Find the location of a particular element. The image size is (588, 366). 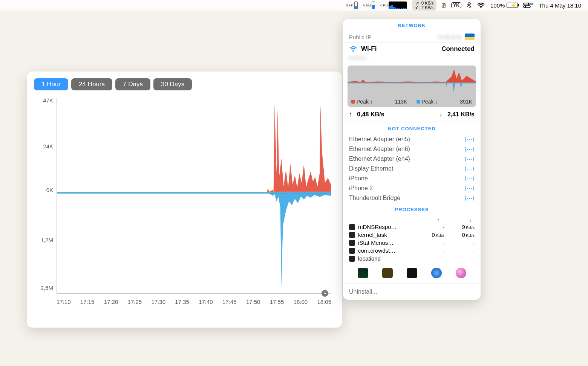

y-axis-labels: 47K 24K 0K 1,2M 2,5M is located at coordinates (44, 194).